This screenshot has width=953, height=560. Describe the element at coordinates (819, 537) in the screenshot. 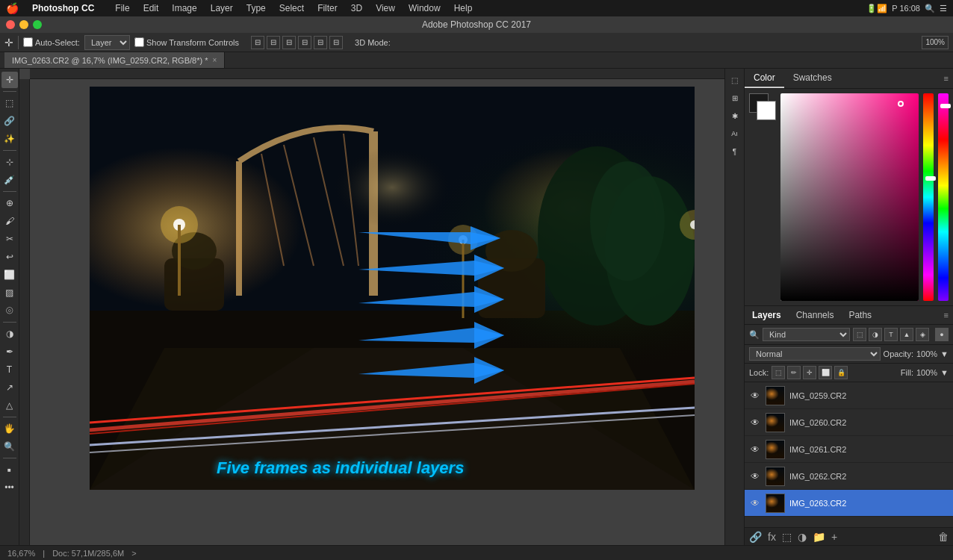

I see `layer-group-btn: 📁` at that location.